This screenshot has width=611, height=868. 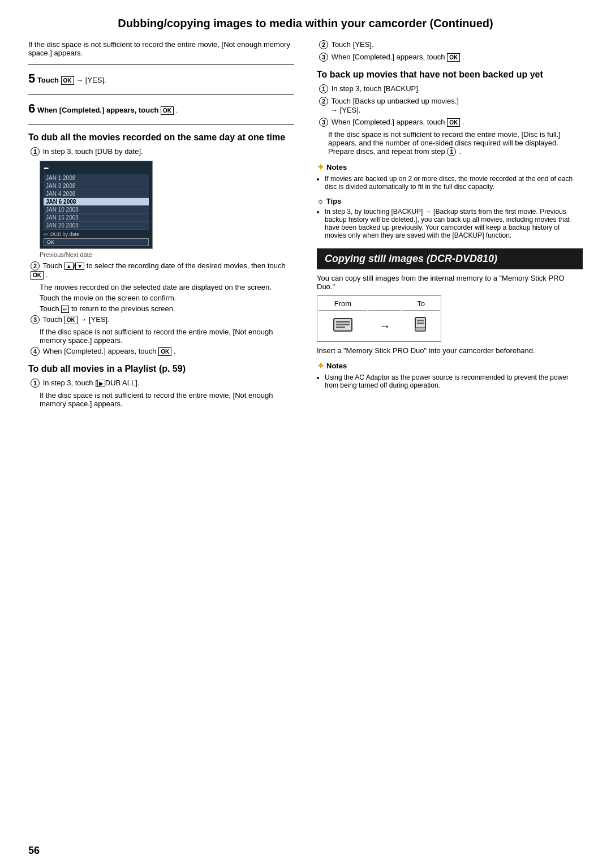 I want to click on step-5-arrow: →, so click(x=79, y=80).